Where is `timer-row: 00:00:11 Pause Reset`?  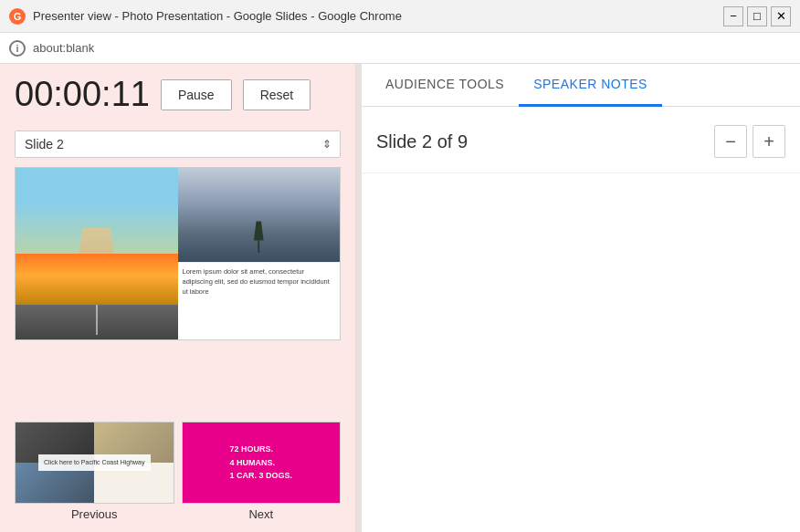 timer-row: 00:00:11 Pause Reset is located at coordinates (177, 95).